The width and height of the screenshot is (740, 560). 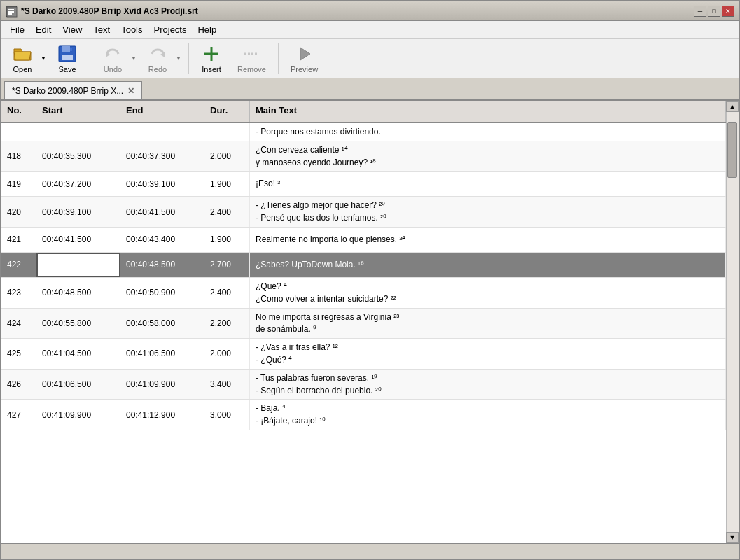 I want to click on folder-icon, so click(x=22, y=54).